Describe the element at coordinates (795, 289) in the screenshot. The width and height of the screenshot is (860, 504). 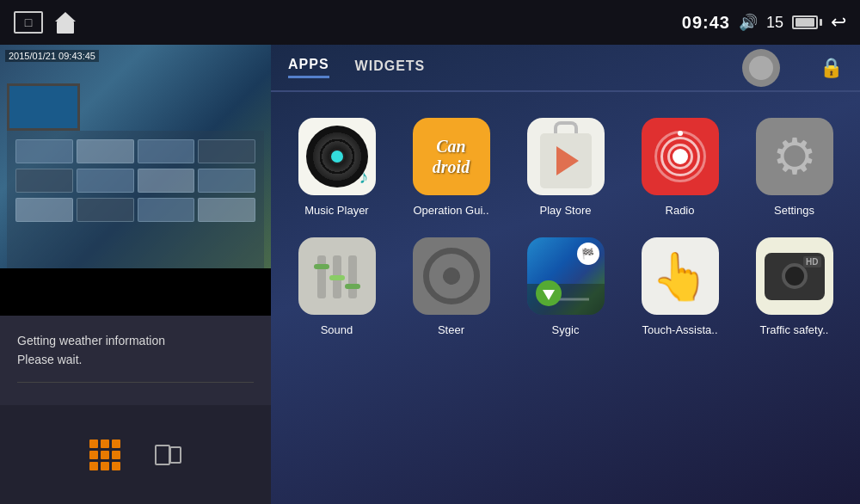
I see `app-item-traffic-safety: HD Traffic safety..` at that location.